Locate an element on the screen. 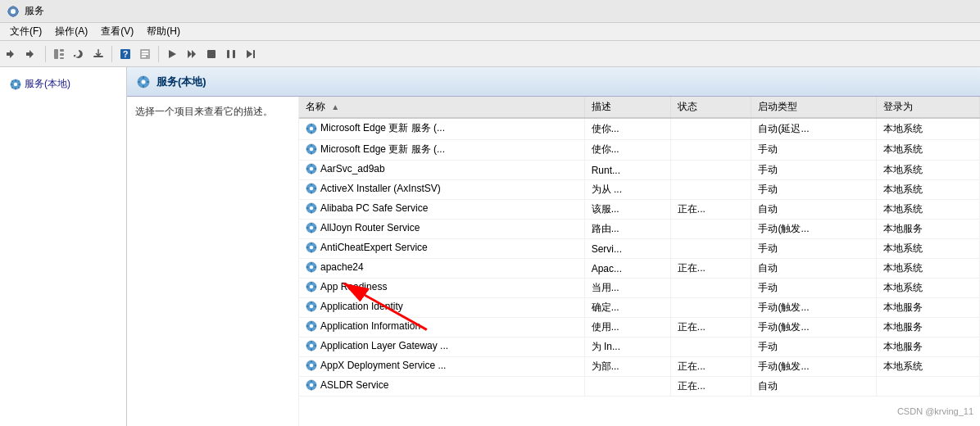  show-hide-tree-button is located at coordinates (59, 54).